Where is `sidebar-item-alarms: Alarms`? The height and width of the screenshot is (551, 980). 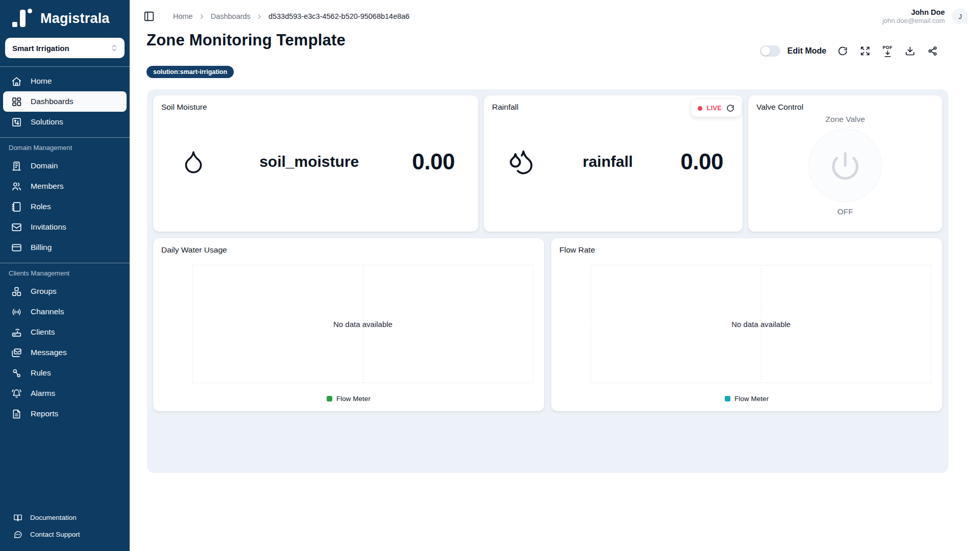 sidebar-item-alarms: Alarms is located at coordinates (65, 393).